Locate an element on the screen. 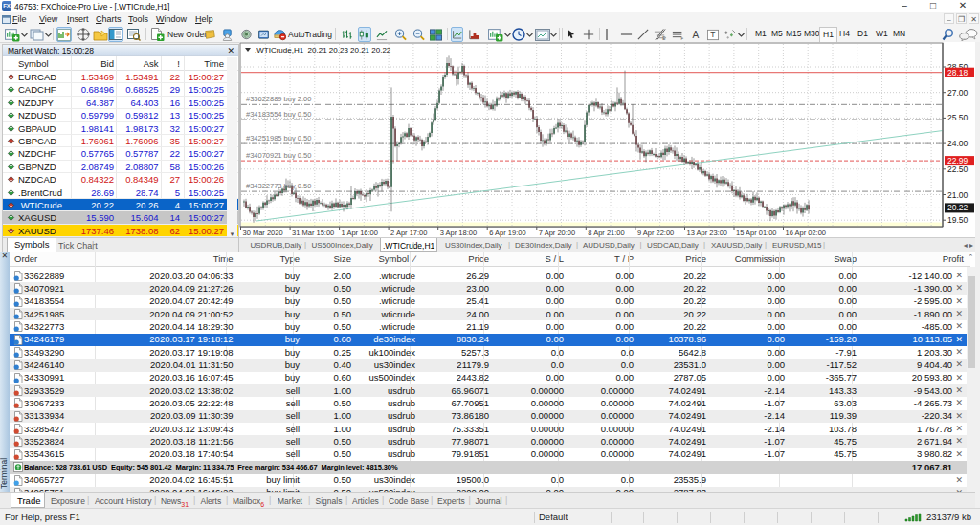 Image resolution: width=980 pixels, height=525 pixels. svg-text:.WTICrude,H1 20.21 20.23 20.2: .WTICrude,H1 20.21 20.23 20.21 20.22 is located at coordinates (323, 50).